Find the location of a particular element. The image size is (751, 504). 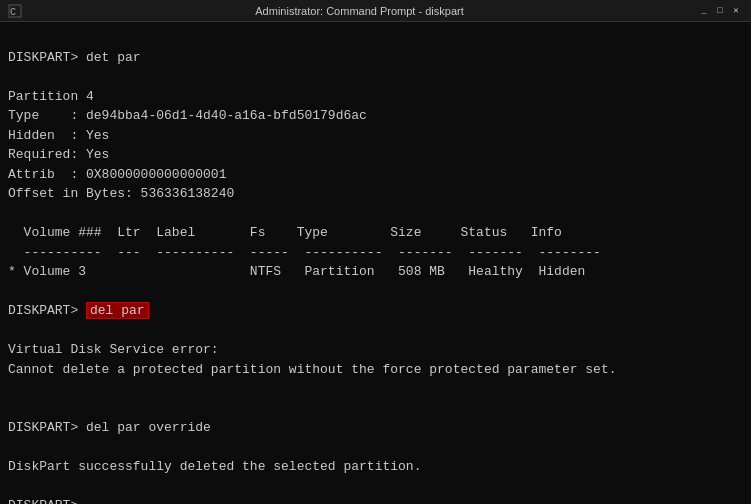

title-bar: C Administrator: Command Prompt - diskpa… is located at coordinates (376, 11).